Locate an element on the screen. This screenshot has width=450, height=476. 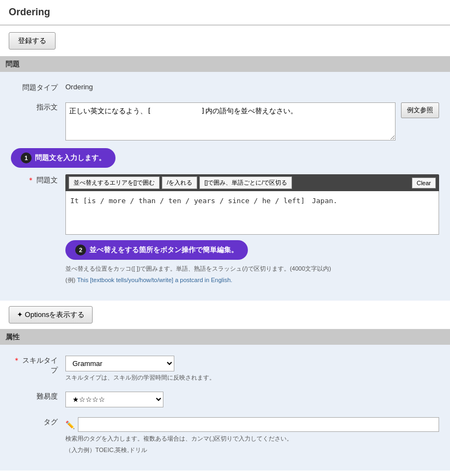
skill-hint: スキルタイプは、スキル別の学習時間に反映されます。 is located at coordinates (252, 378).